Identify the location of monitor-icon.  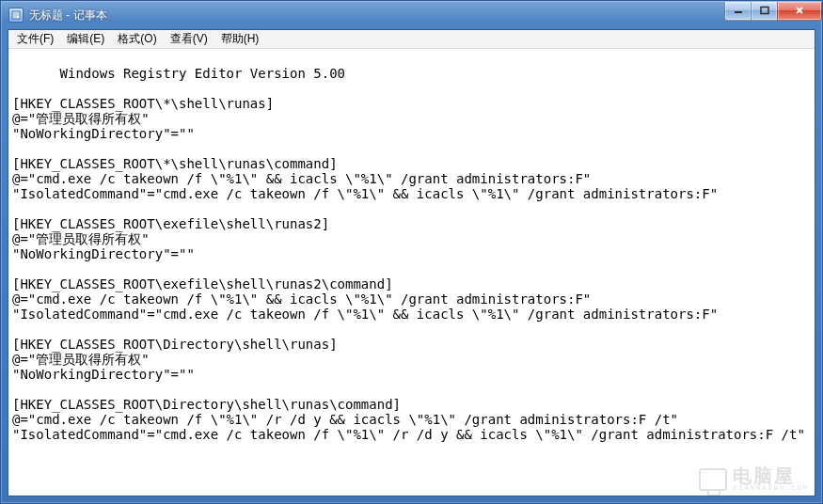
(713, 480).